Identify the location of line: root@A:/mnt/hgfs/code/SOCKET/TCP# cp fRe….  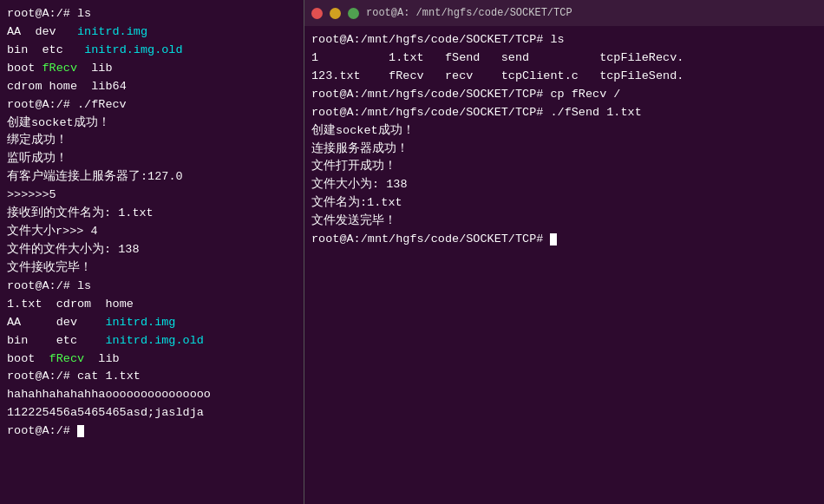
(564, 95).